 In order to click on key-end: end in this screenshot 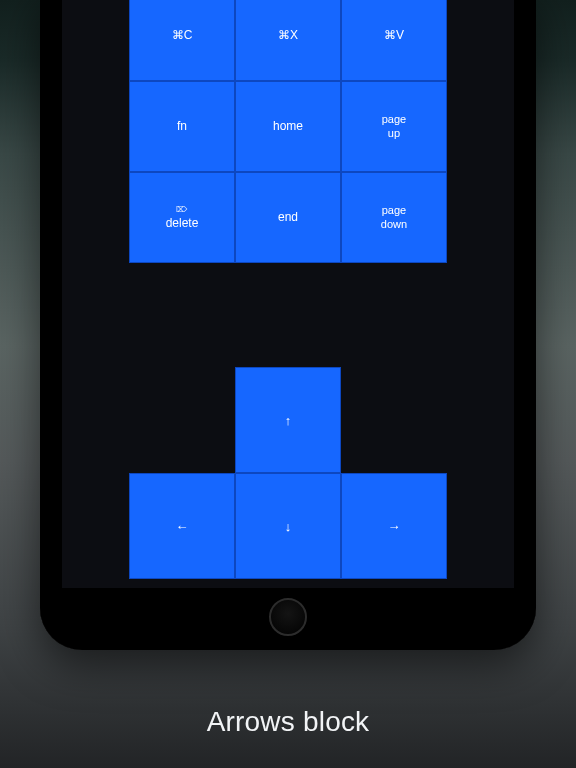, I will do `click(288, 218)`.